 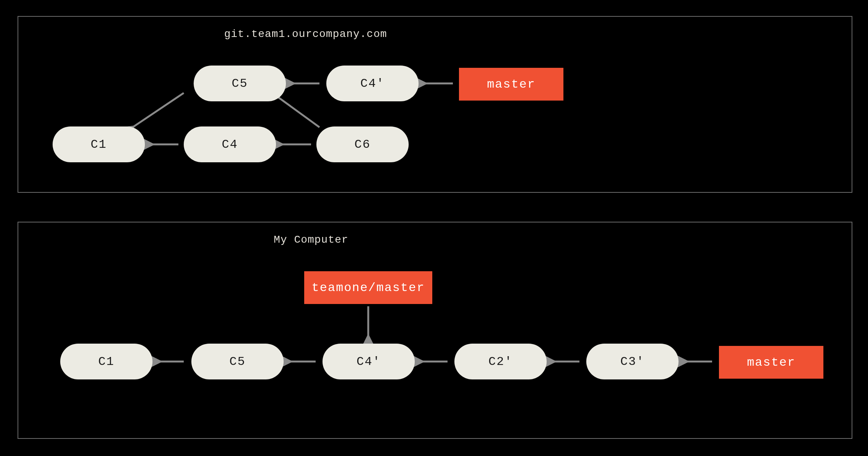 I want to click on remote-branch-master: master, so click(x=511, y=84).